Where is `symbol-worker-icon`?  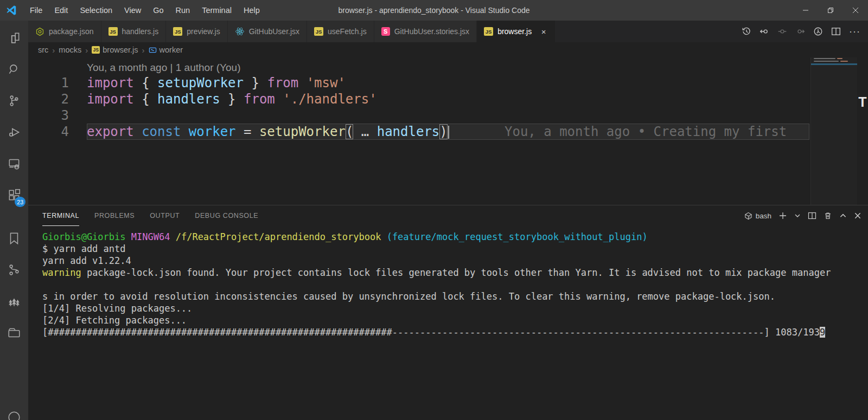
symbol-worker-icon is located at coordinates (153, 50).